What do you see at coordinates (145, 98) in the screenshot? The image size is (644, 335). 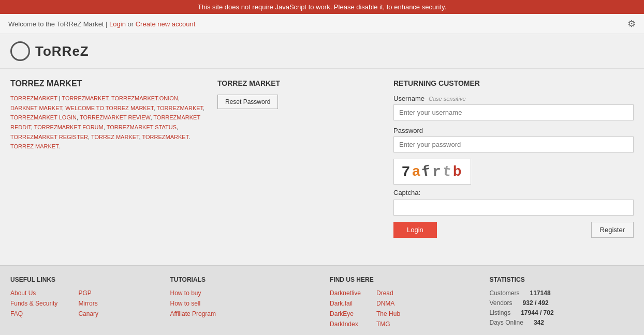 I see `torrezmarket-onion-link: TORREZMARKET.ONION` at bounding box center [145, 98].